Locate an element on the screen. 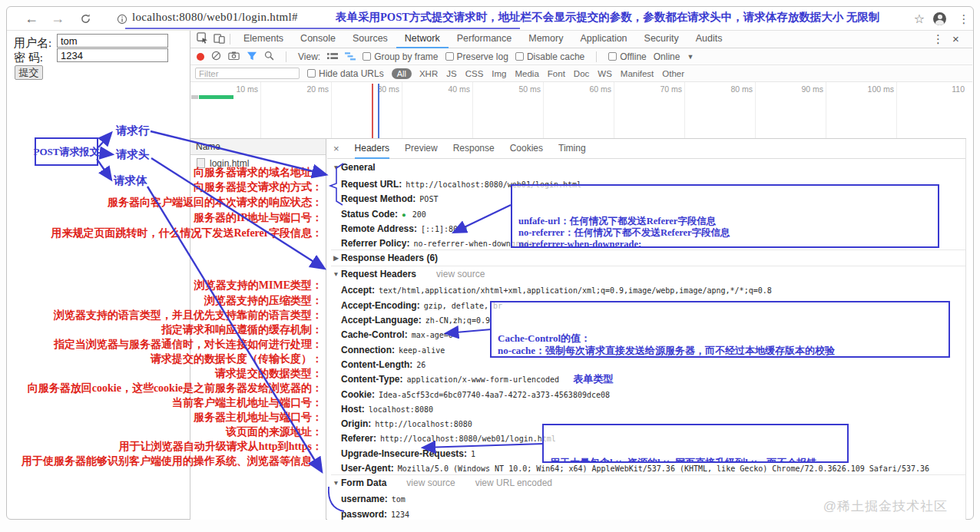  form-data-section-header: ▼ Form Data view sourceview URL encoded is located at coordinates (648, 482).